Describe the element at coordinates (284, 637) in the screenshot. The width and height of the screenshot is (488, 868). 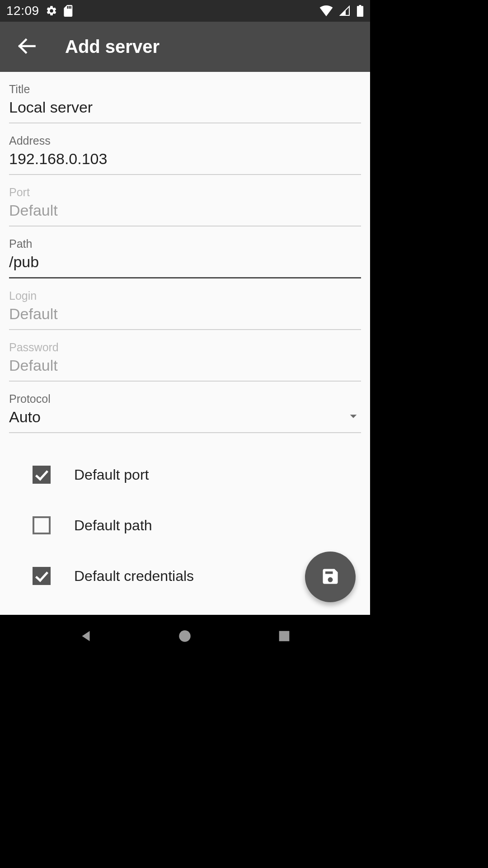
I see `nav-recent-button` at that location.